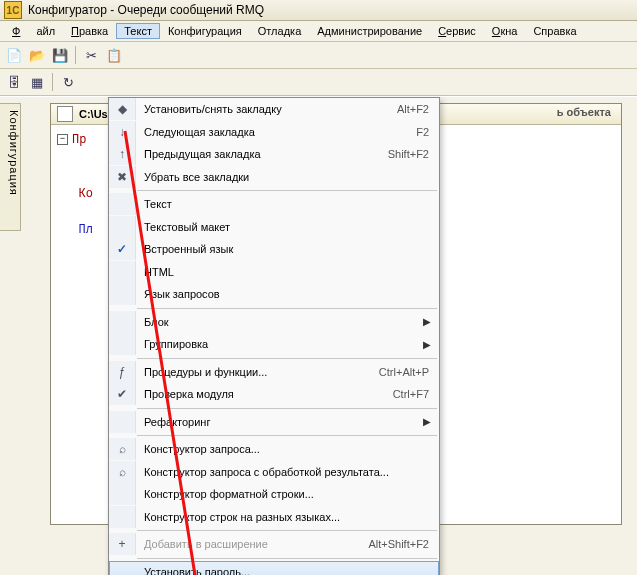 The image size is (637, 575). What do you see at coordinates (584, 112) in the screenshot?
I see `doc-right-title: ь объекта` at bounding box center [584, 112].